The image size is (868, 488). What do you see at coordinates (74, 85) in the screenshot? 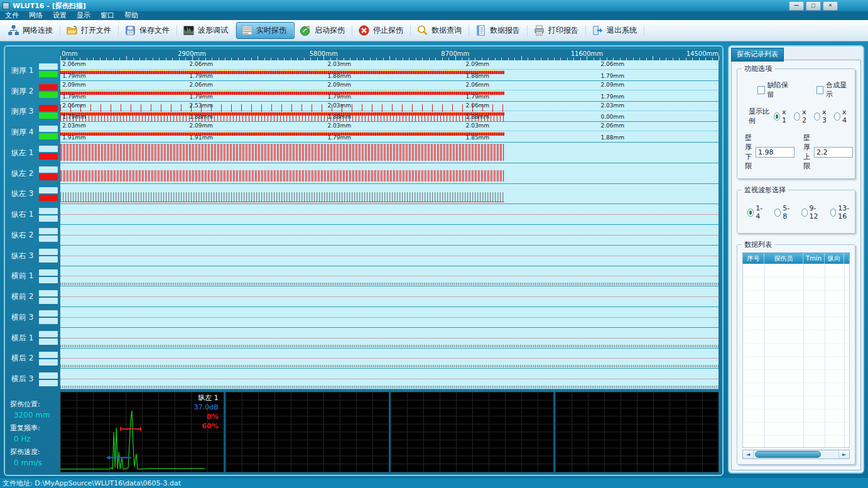
I see `thickness-value: 2.09mm` at bounding box center [74, 85].